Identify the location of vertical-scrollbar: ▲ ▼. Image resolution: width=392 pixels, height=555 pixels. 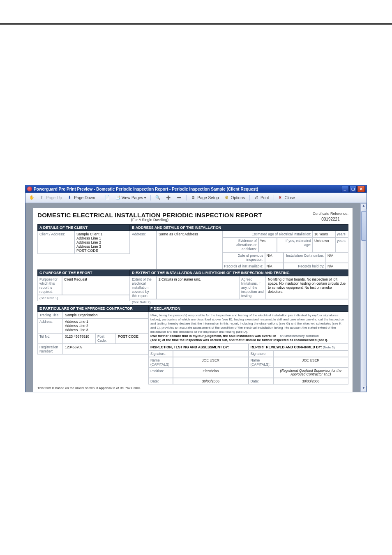
(363, 297).